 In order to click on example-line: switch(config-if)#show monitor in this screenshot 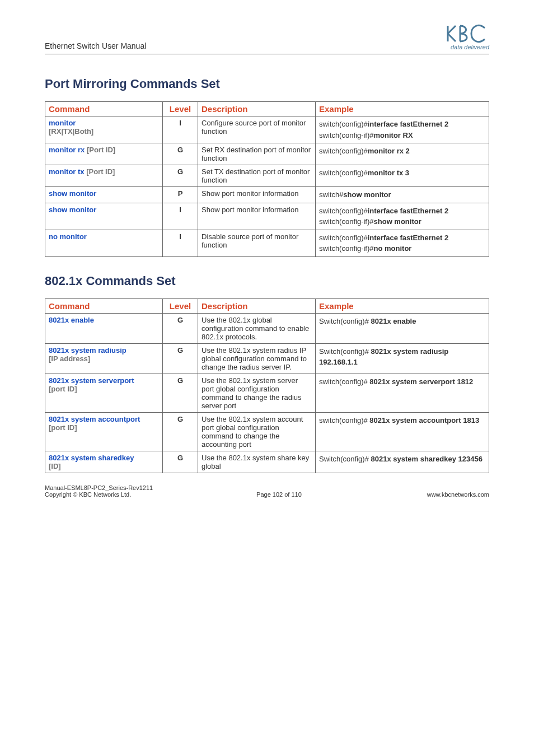, I will do `click(402, 222)`.